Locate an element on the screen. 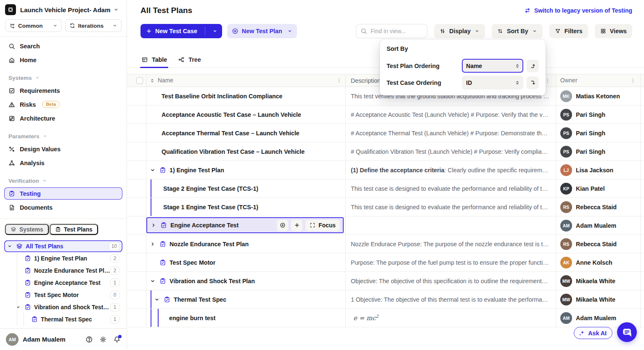  name-cell-inner: Engine Acceptance TestFocus is located at coordinates (245, 225).